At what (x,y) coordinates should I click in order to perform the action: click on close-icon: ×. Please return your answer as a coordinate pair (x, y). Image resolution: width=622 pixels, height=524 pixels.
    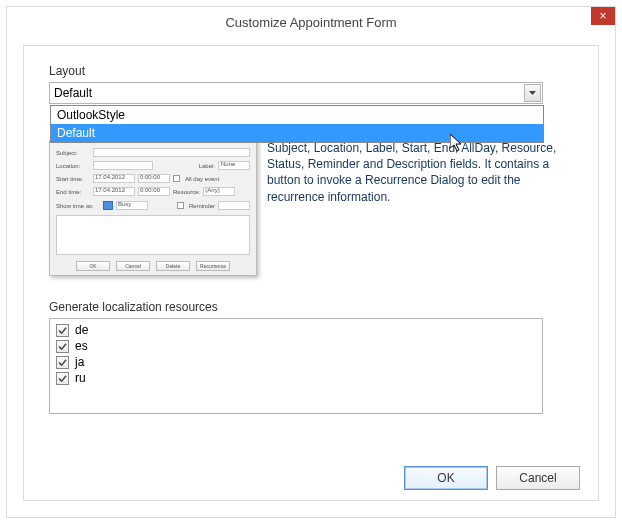
    Looking at the image, I should click on (602, 16).